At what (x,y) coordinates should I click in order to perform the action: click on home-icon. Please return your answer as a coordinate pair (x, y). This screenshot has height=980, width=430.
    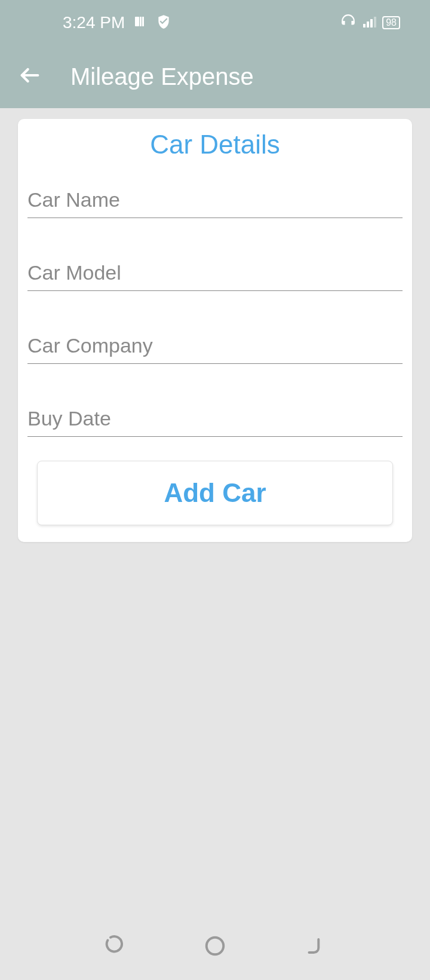
    Looking at the image, I should click on (215, 947).